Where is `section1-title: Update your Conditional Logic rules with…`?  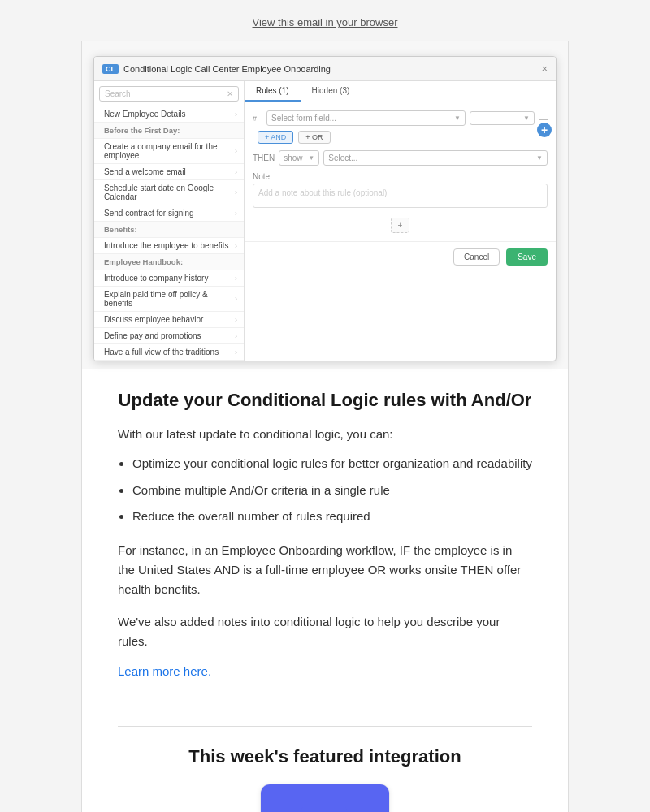 section1-title: Update your Conditional Logic rules with… is located at coordinates (325, 401).